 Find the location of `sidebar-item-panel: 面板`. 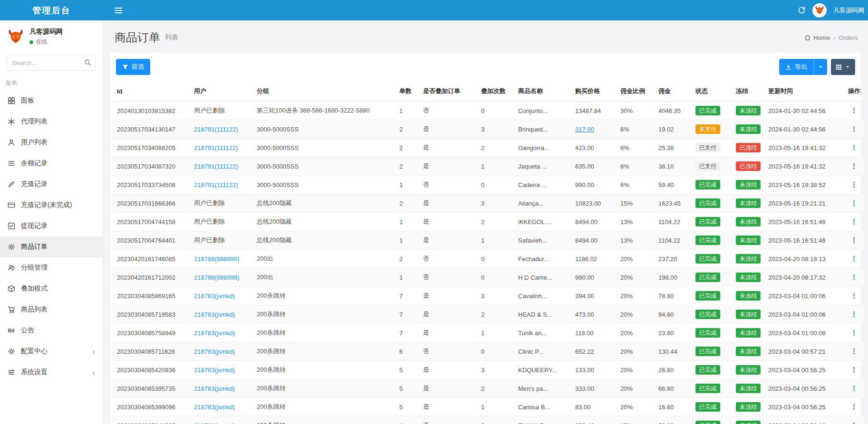

sidebar-item-panel: 面板 is located at coordinates (51, 101).